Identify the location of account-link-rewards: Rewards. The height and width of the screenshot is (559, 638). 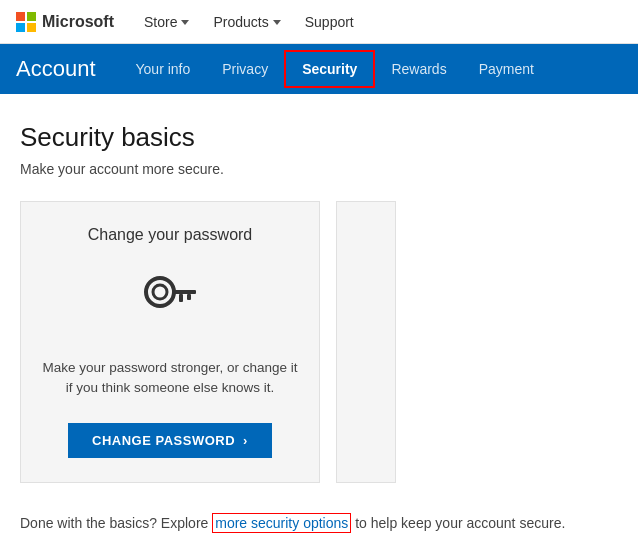
(418, 69).